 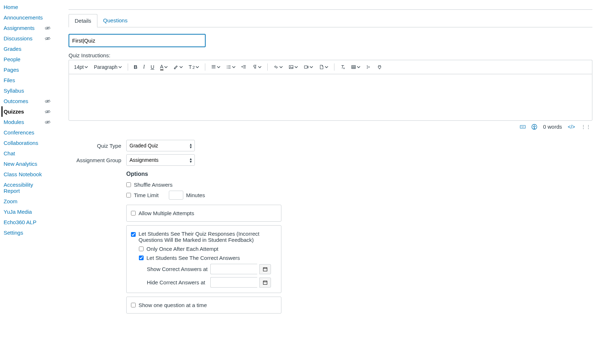 I want to click on rte-text-color: A, so click(x=164, y=67).